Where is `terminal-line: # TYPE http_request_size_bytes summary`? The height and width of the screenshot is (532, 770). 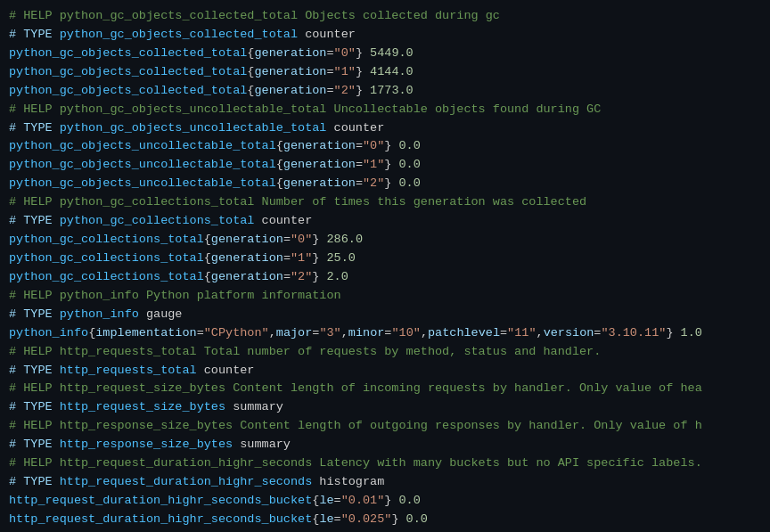
terminal-line: # TYPE http_request_size_bytes summary is located at coordinates (385, 408).